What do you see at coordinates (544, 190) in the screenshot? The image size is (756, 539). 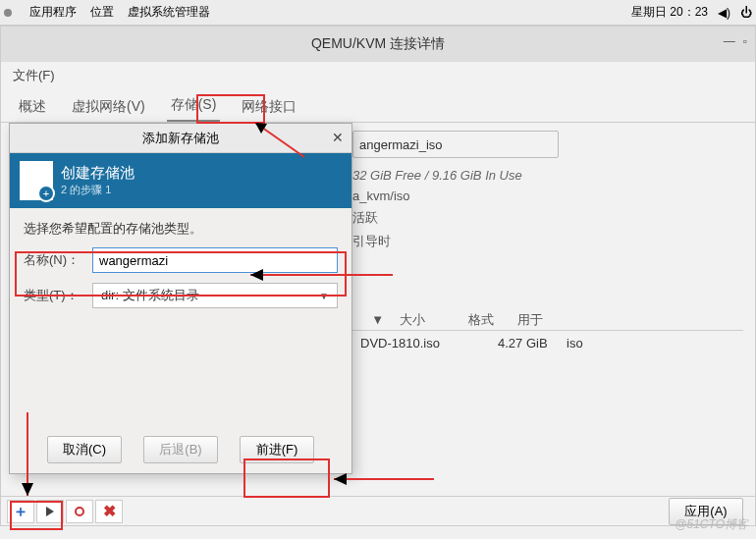 I see `pool-details: angermazi_iso 32 GiB Free / 9.16 GiB In …` at bounding box center [544, 190].